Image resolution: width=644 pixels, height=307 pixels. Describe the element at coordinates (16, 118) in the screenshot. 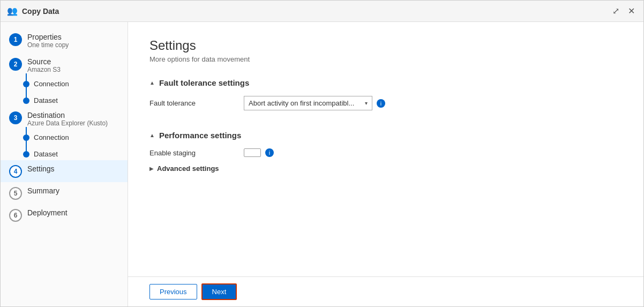

I see `nav-circle-3: 3` at that location.